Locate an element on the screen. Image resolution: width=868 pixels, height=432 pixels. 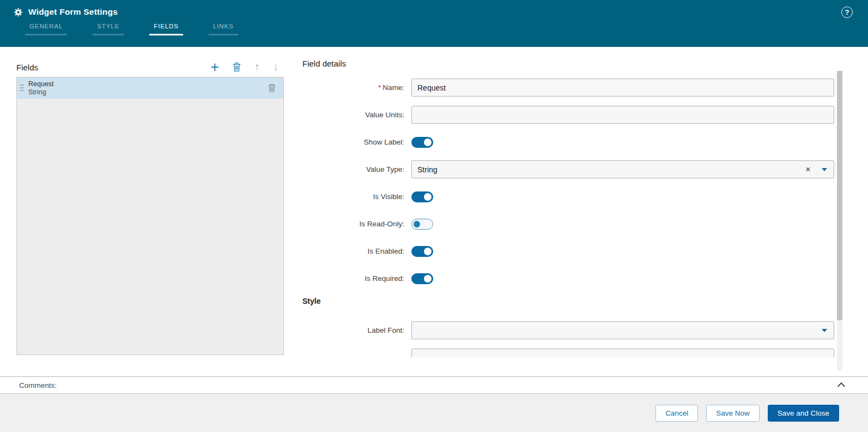
label-font-row: Label Font: is located at coordinates (568, 331).